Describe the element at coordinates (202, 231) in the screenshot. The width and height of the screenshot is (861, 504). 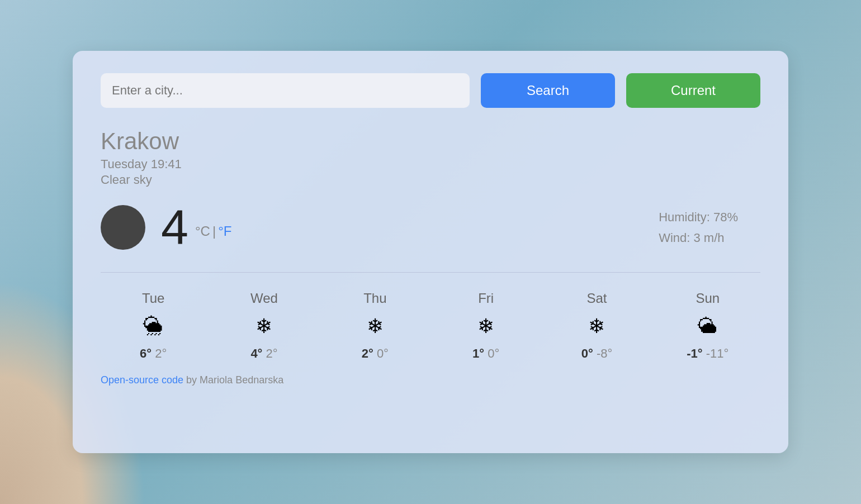
I see `celsius-unit: °C` at that location.